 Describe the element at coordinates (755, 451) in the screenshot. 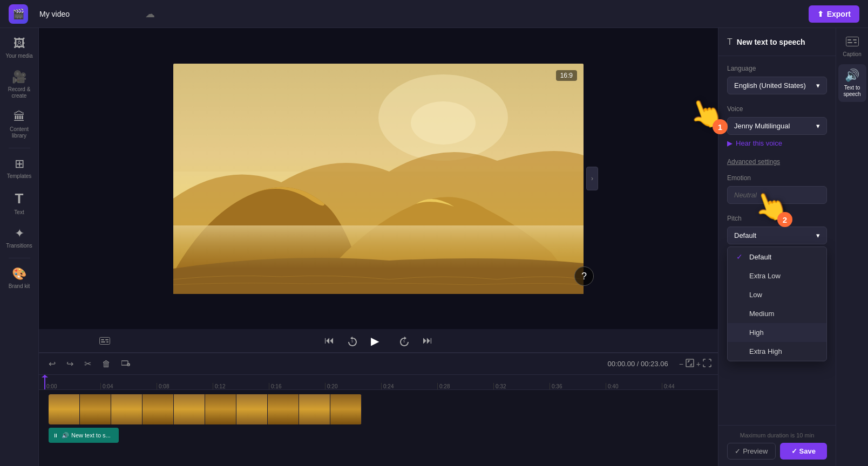

I see `preview-label: Preview` at that location.